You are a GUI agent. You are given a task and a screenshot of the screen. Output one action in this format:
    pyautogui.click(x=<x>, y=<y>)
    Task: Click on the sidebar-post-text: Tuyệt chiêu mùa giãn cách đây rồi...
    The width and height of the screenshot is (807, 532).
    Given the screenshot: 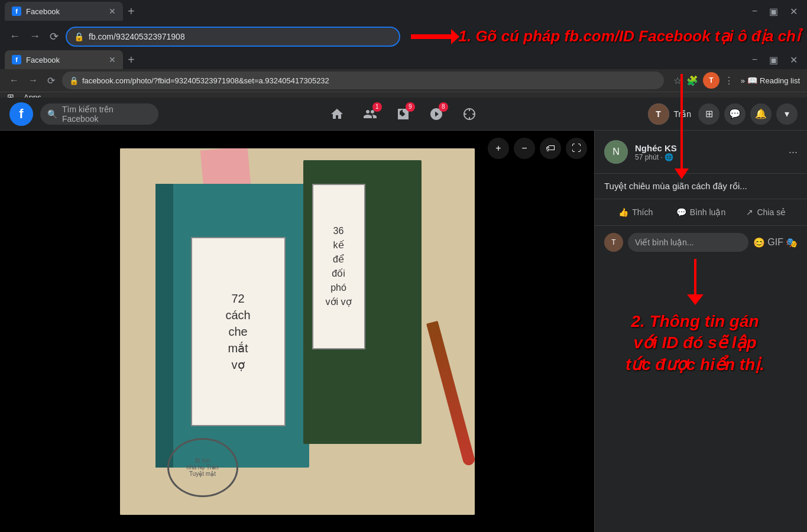 What is the action you would take?
    pyautogui.click(x=701, y=187)
    